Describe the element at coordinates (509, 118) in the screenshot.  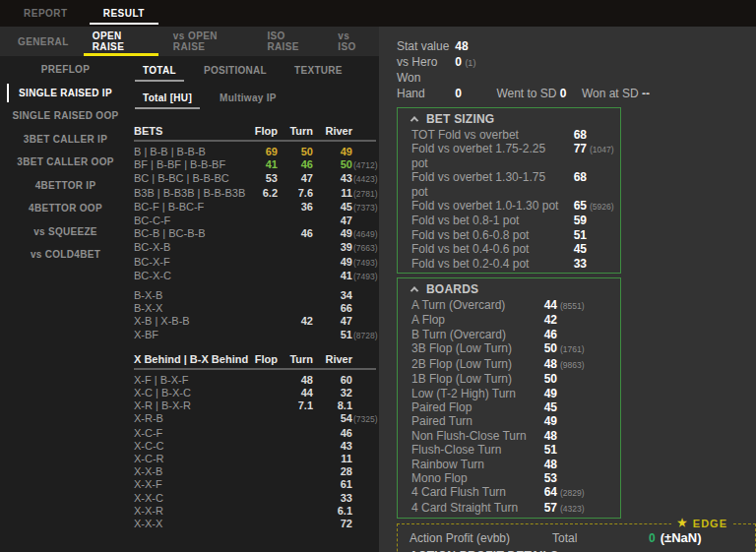
I see `bet_sizing-header: BET SIZING` at that location.